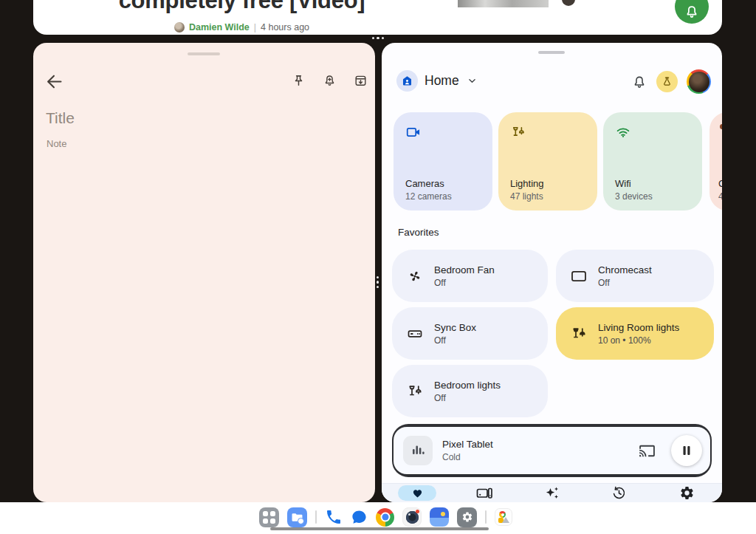 The width and height of the screenshot is (756, 534). I want to click on video-camera-icon, so click(413, 132).